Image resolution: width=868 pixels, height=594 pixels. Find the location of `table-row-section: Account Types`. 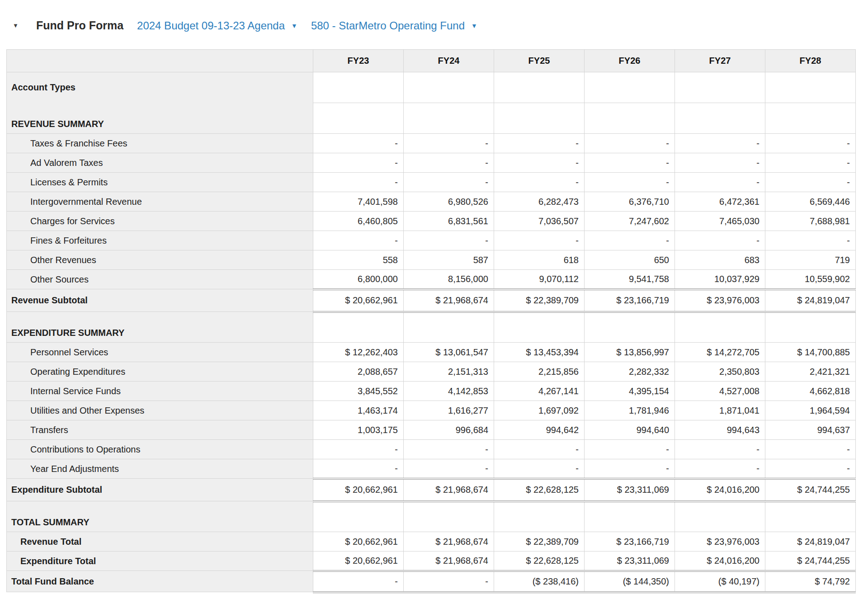

table-row-section: Account Types is located at coordinates (431, 88).